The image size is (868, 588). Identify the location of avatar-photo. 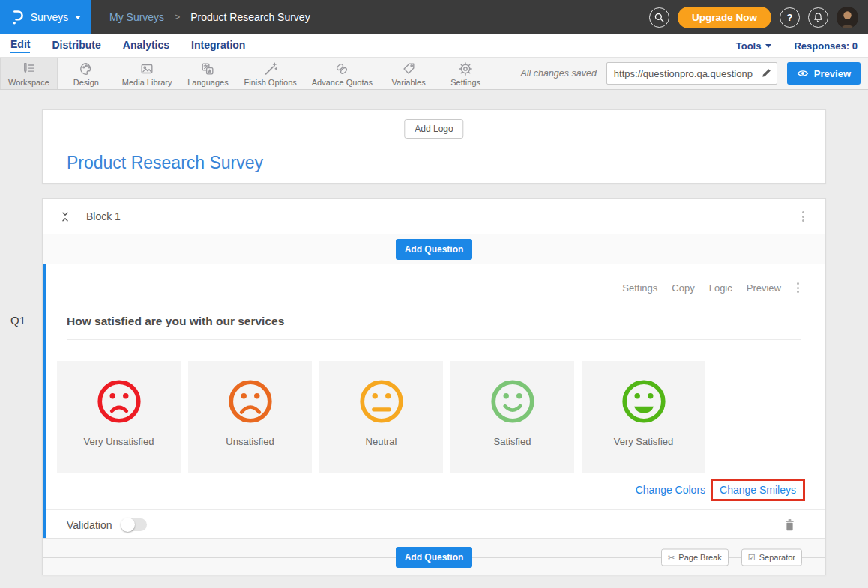
(847, 18).